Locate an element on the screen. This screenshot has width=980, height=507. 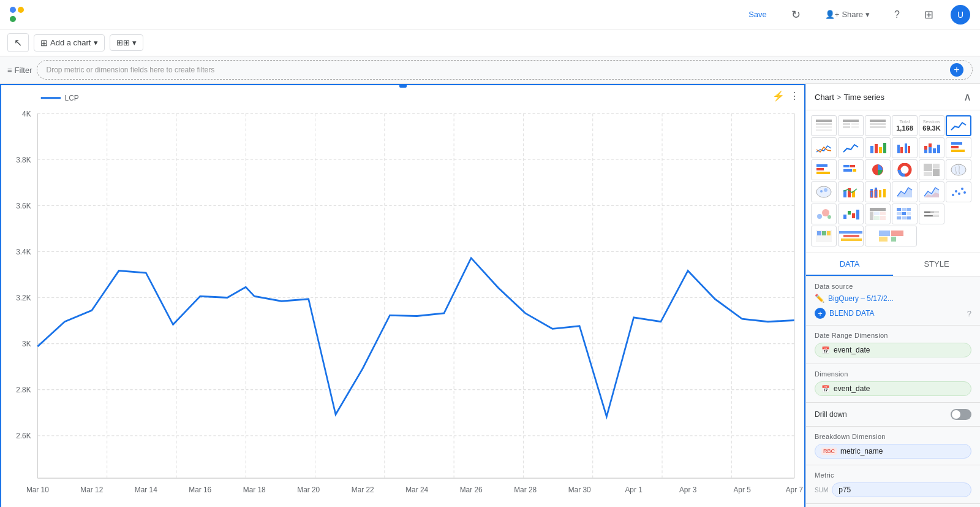
svg-text: Mar 20 is located at coordinates (309, 490).